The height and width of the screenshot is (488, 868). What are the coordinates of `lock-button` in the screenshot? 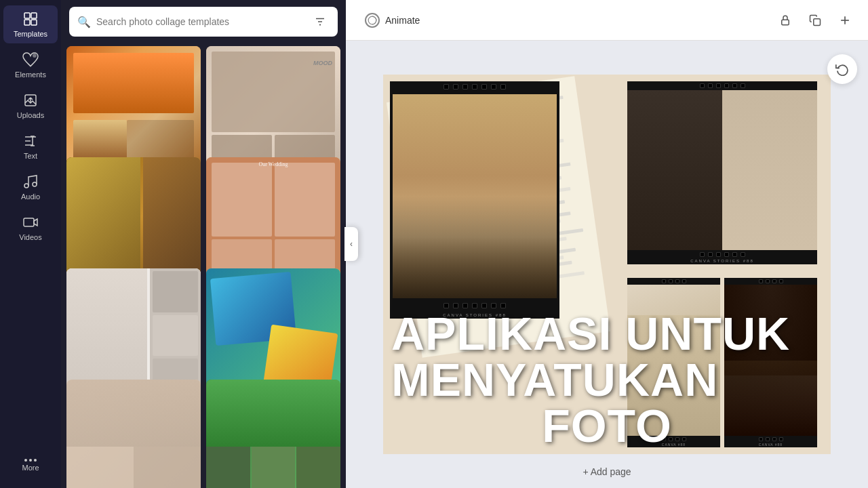 It's located at (785, 20).